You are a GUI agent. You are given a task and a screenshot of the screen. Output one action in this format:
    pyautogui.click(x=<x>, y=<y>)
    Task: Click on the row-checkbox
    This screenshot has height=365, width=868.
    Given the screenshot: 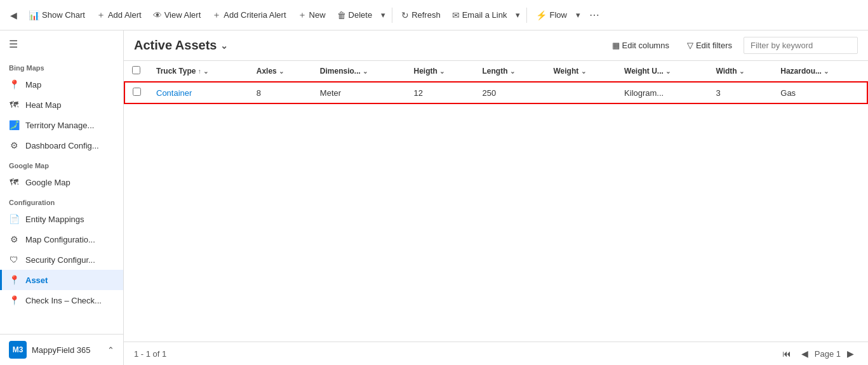 What is the action you would take?
    pyautogui.click(x=137, y=91)
    